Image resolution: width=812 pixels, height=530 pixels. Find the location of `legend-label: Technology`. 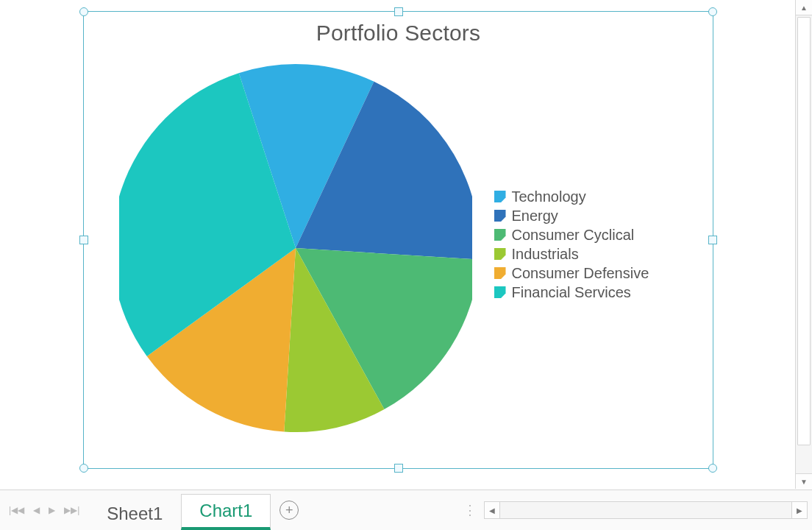

legend-label: Technology is located at coordinates (549, 197).